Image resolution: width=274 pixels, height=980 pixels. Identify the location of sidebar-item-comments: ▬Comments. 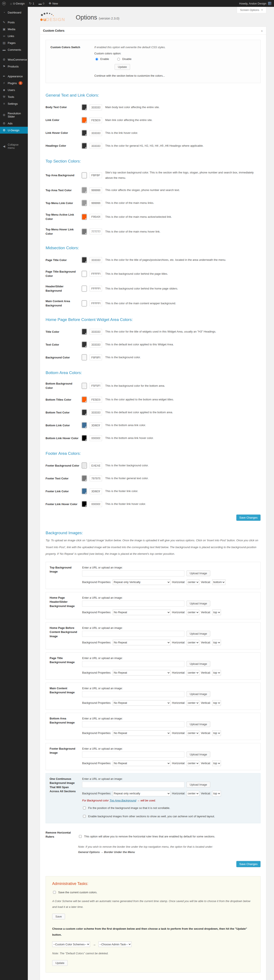
(14, 50).